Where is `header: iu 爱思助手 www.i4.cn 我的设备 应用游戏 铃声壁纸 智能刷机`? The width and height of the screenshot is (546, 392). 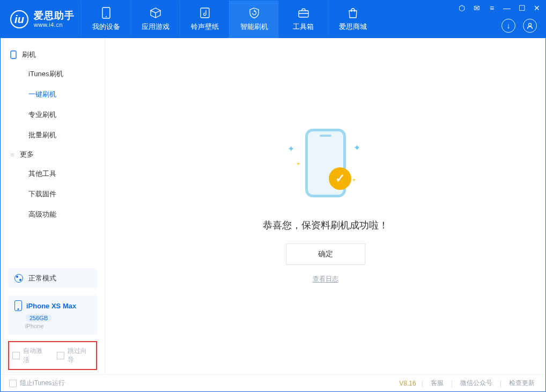
header: iu 爱思助手 www.i4.cn 我的设备 应用游戏 铃声壁纸 智能刷机 is located at coordinates (273, 19).